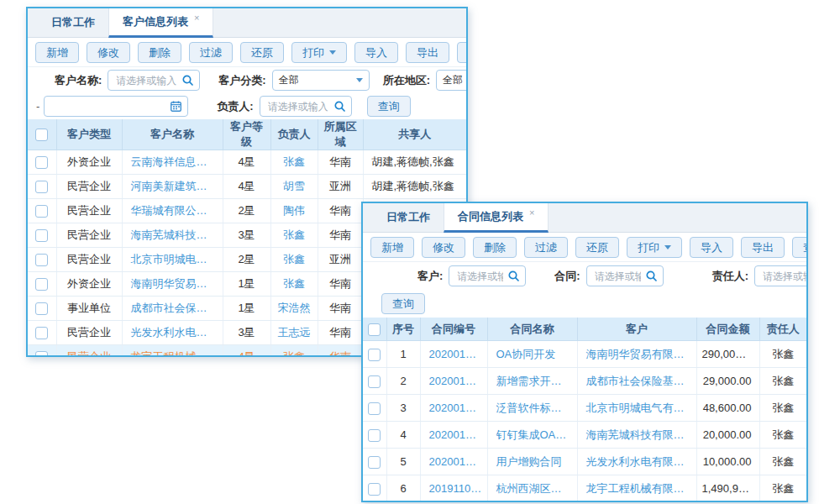 Image resolution: width=840 pixels, height=504 pixels. Describe the element at coordinates (172, 260) in the screenshot. I see `cell-name: 北京市明城电气有限...` at that location.